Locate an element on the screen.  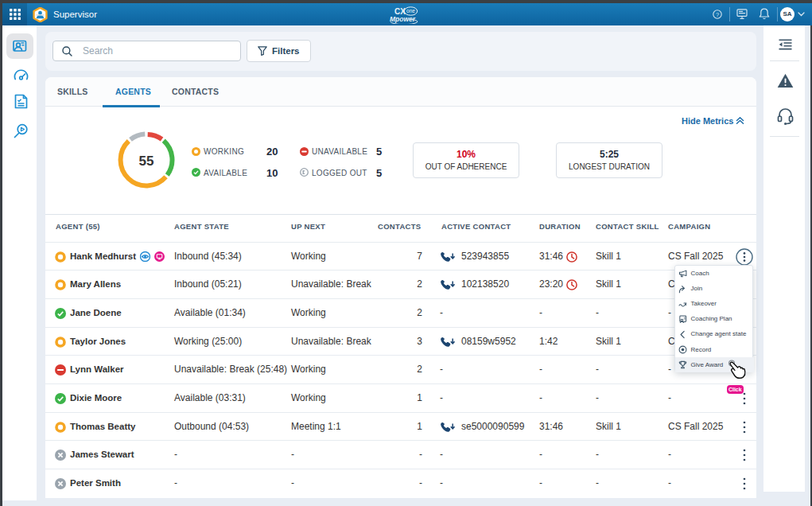
svg-text: Mpower is located at coordinates (402, 19).